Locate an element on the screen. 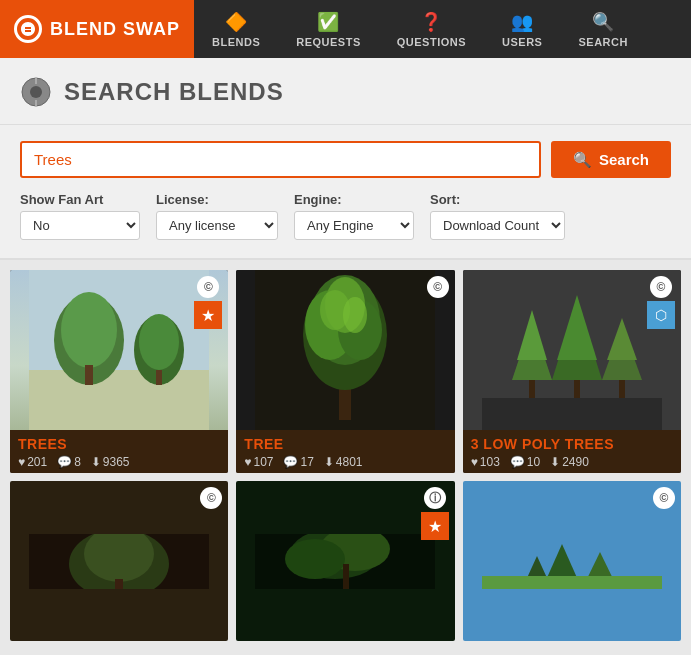 Image resolution: width=691 pixels, height=655 pixels. logo: BLEND SWAP is located at coordinates (97, 29).